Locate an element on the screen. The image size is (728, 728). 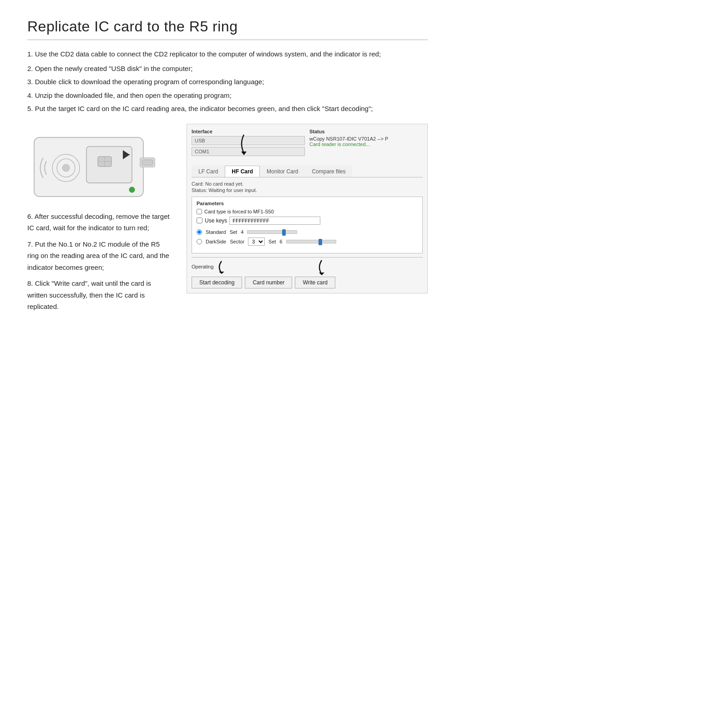
darkside-slider-thumb is located at coordinates (320, 242).